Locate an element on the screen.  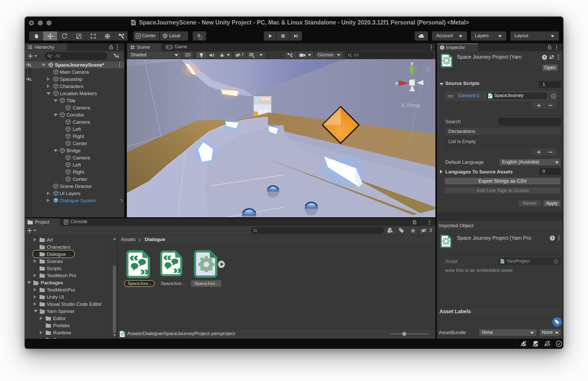
svg-text: x is located at coordinates (397, 83).